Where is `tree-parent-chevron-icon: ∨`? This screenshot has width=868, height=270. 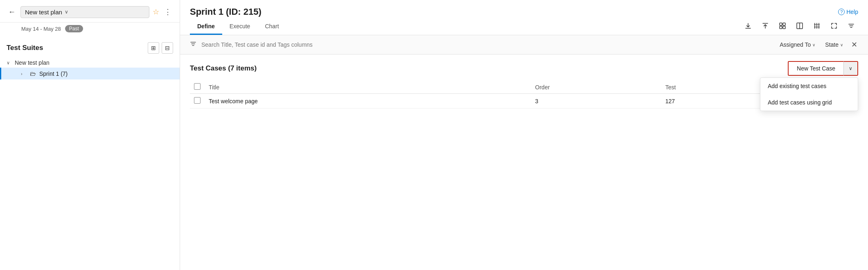
tree-parent-chevron-icon: ∨ is located at coordinates (9, 63).